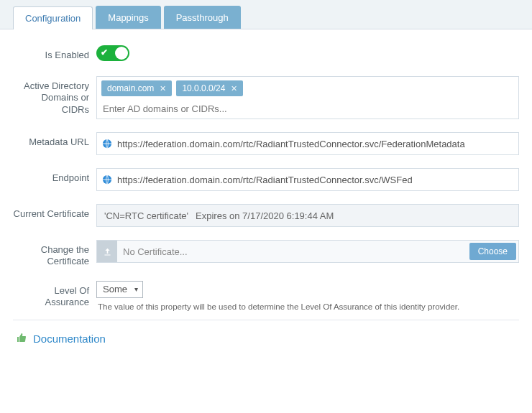  What do you see at coordinates (104, 52) in the screenshot?
I see `check-icon: ✔` at bounding box center [104, 52].